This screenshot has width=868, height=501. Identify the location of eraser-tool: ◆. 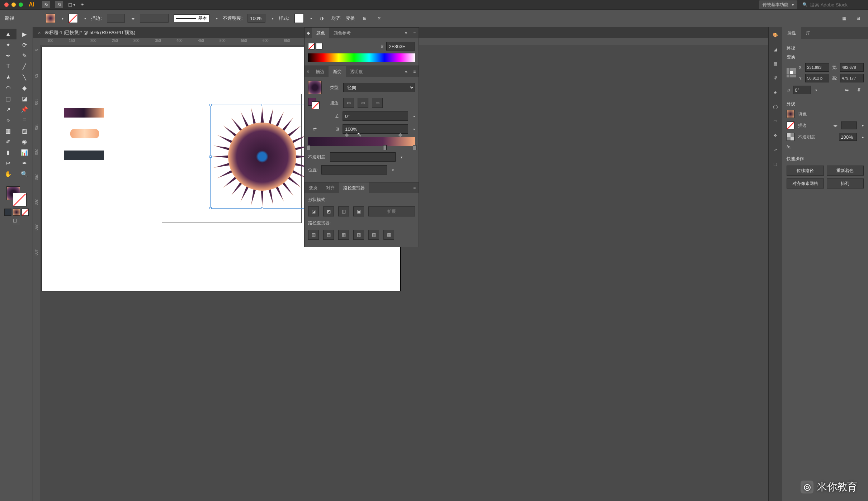
(25, 88).